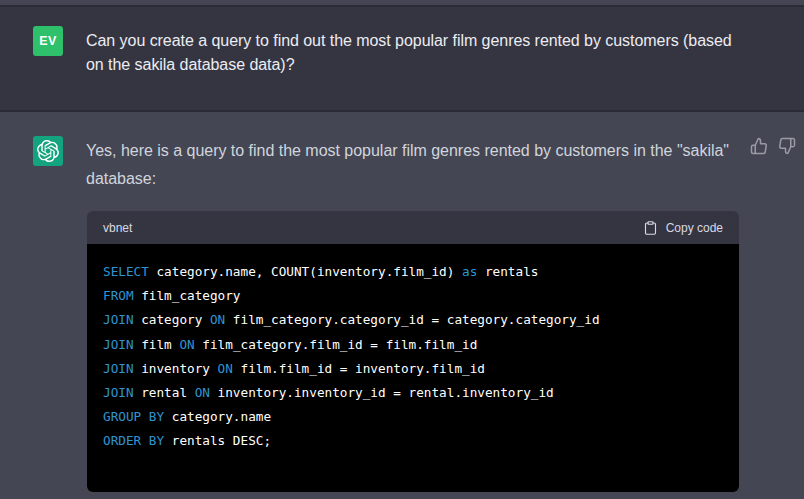 This screenshot has width=804, height=499. I want to click on assistant-message-line: Yes, here is a query to find the most po…, so click(416, 151).